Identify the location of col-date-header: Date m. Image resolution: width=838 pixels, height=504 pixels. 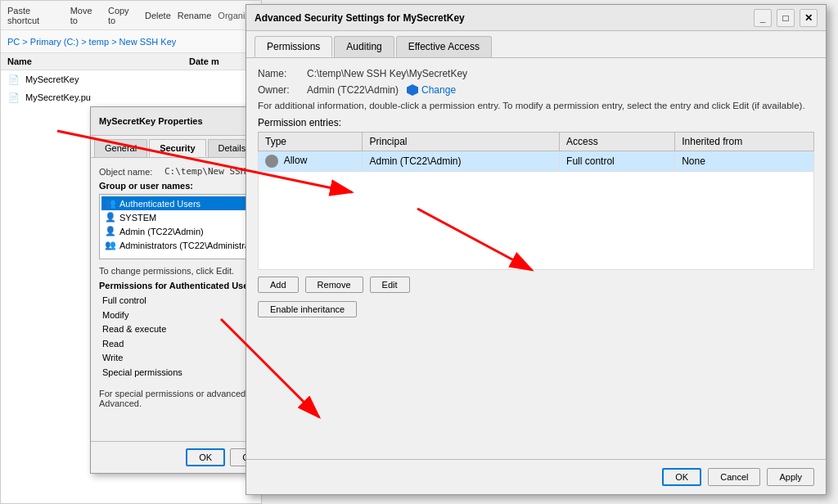
(222, 61).